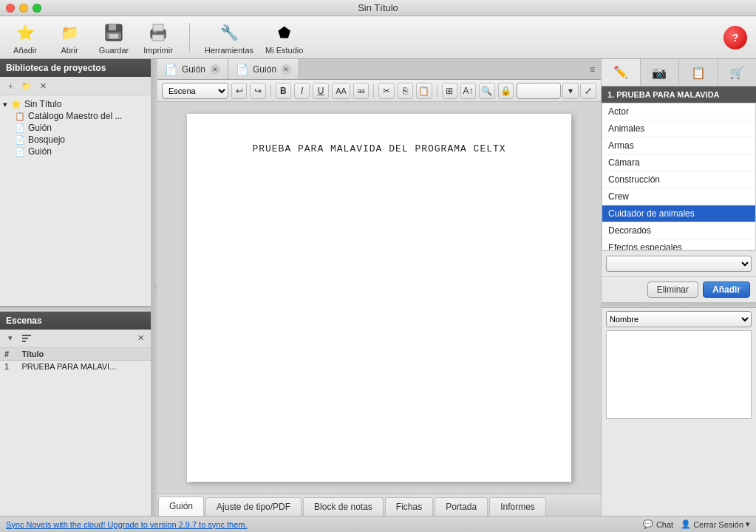 The width and height of the screenshot is (756, 532). Describe the element at coordinates (678, 180) in the screenshot. I see `rp-item-construccion: Construcción` at that location.